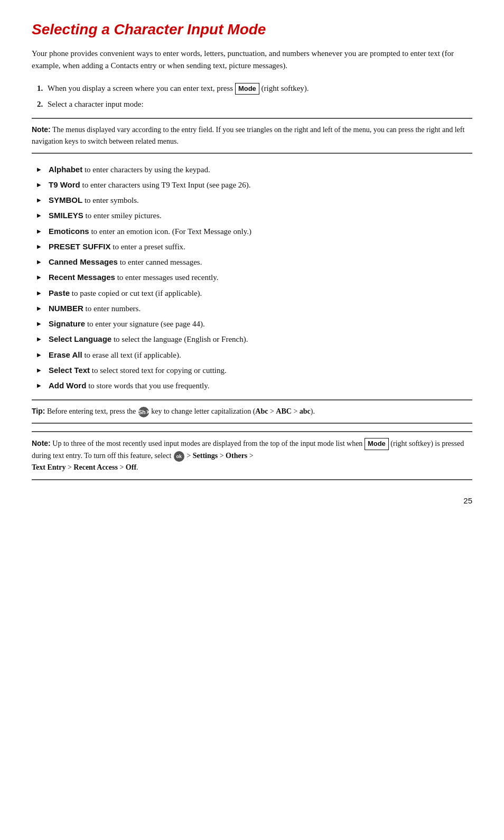 This screenshot has width=504, height=840. Describe the element at coordinates (255, 339) in the screenshot. I see `list-item: Select Language to select the language (…` at that location.